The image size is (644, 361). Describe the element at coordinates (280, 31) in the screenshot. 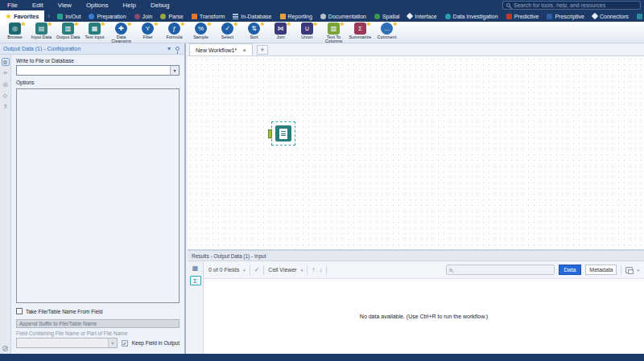

I see `tool-button: ⋈ ★ Join` at that location.